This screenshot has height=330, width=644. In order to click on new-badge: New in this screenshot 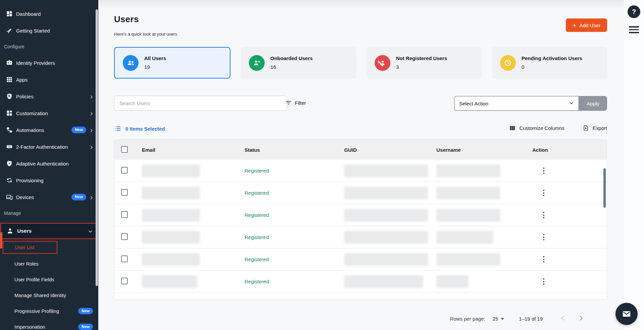, I will do `click(86, 311)`.